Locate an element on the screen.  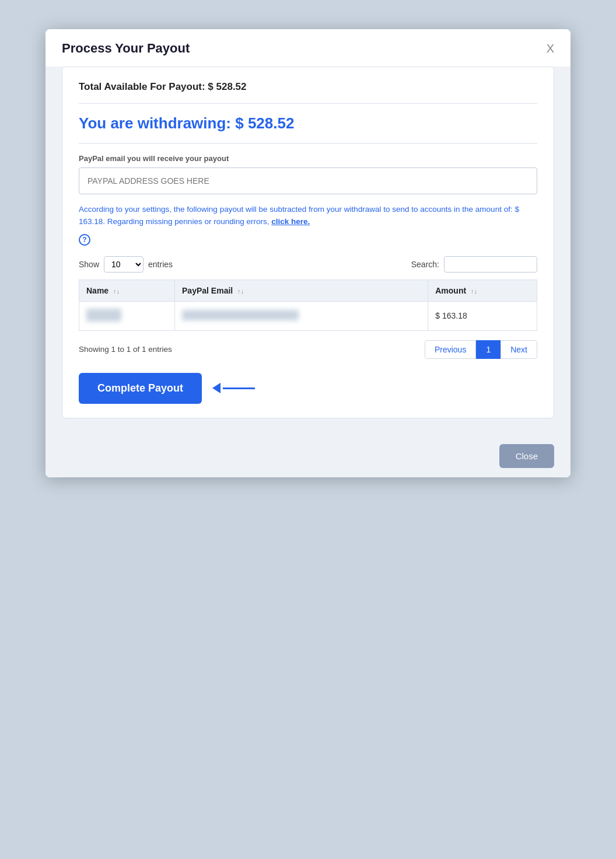
complete-payout-row: Complete Payout is located at coordinates (308, 389).